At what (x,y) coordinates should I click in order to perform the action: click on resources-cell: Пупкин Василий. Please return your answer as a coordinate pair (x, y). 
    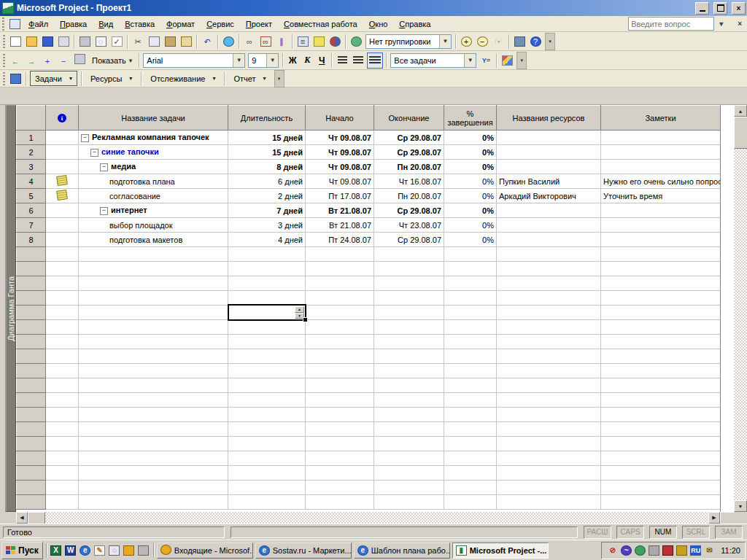
    Looking at the image, I should click on (549, 182).